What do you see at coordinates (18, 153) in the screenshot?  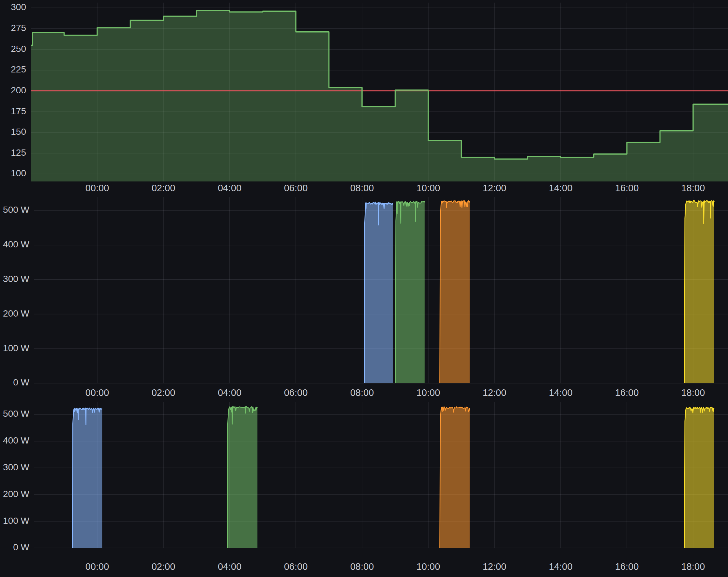 I see `y-axis-tick-label: 125` at bounding box center [18, 153].